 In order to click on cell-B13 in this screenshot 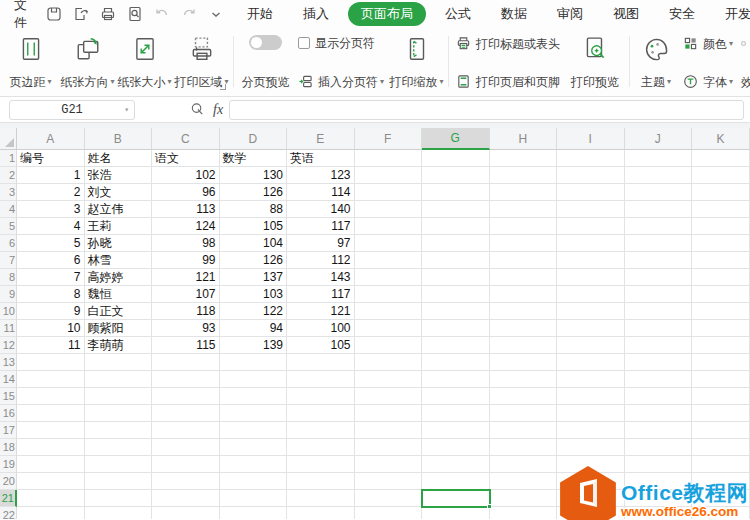, I will do `click(119, 362)`.